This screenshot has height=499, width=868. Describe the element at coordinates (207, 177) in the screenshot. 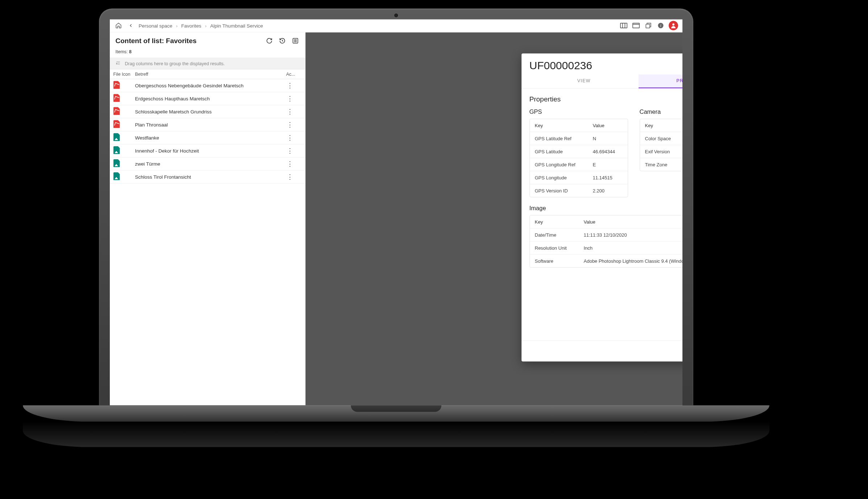

I see `table-row: Schloss Tirol Frontansicht⋮` at that location.